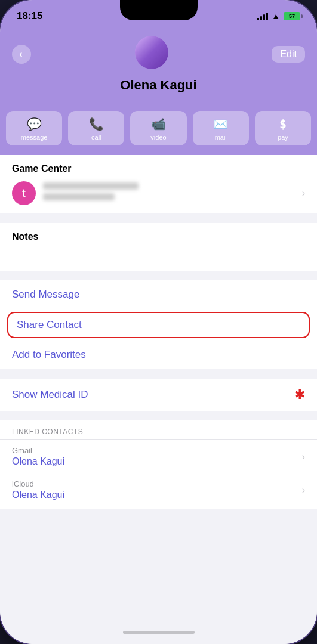 The width and height of the screenshot is (317, 644). What do you see at coordinates (303, 490) in the screenshot?
I see `linked-icloud-chevron-icon: ›` at bounding box center [303, 490].